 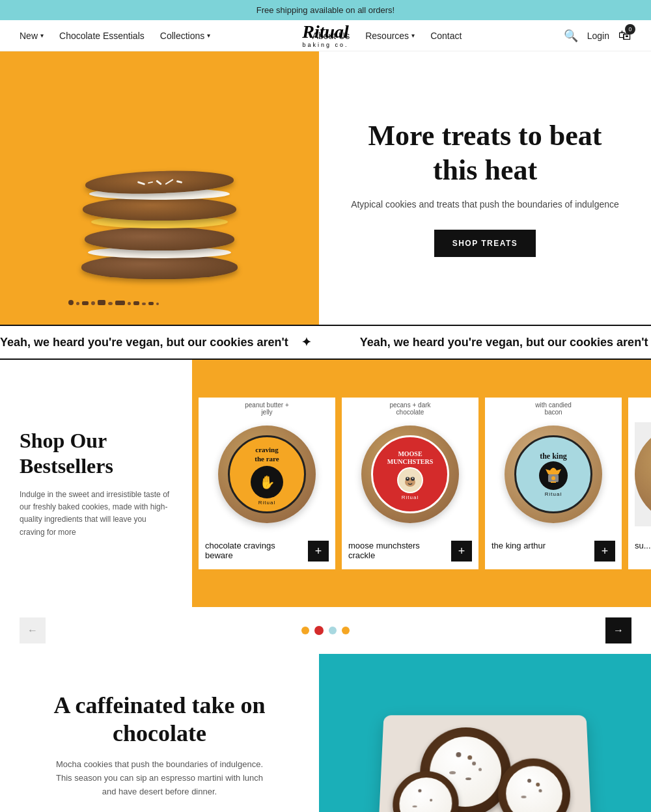 What do you see at coordinates (410, 474) in the screenshot?
I see `product-2-image: MOOSEMUNCHSTERS` at bounding box center [410, 474].